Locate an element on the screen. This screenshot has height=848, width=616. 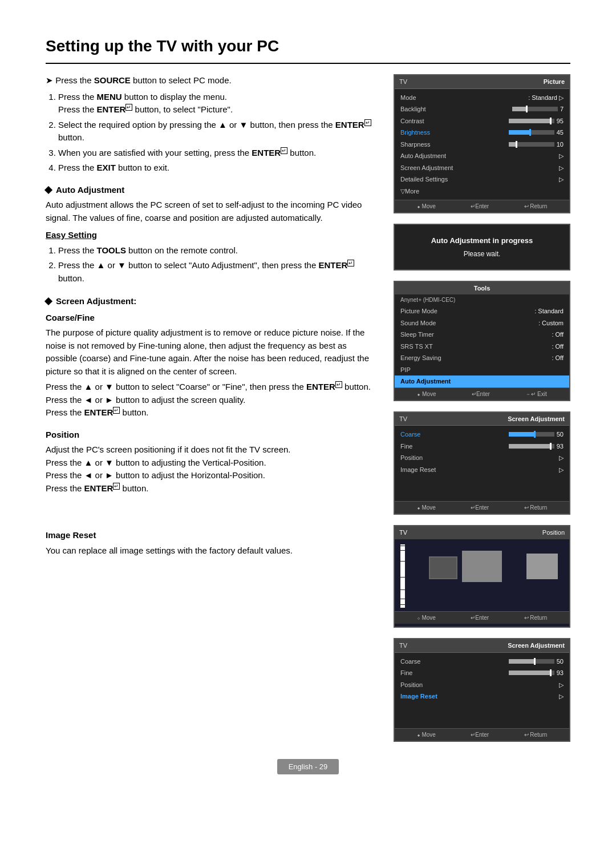
page-number: English - 29 is located at coordinates (308, 767).